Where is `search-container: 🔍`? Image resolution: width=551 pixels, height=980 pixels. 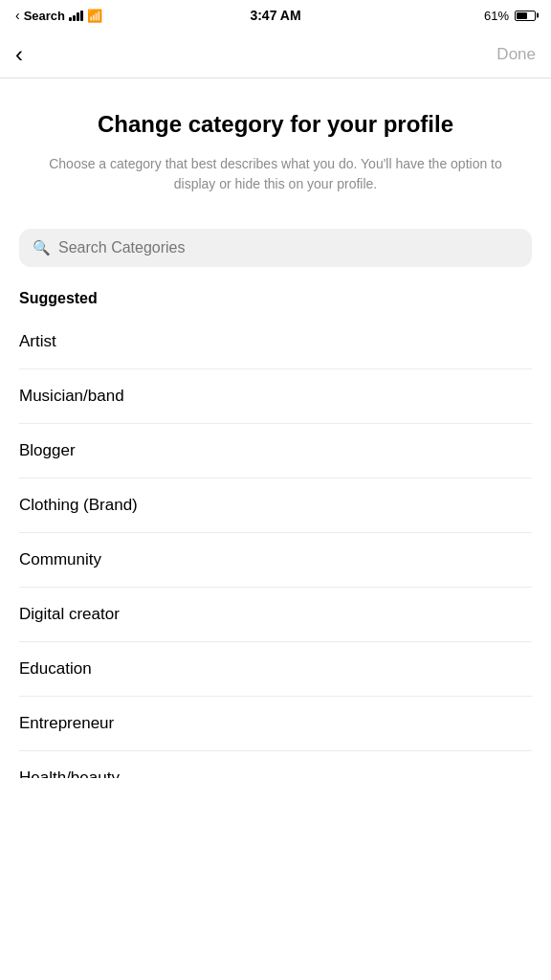
search-container: 🔍 is located at coordinates (276, 244).